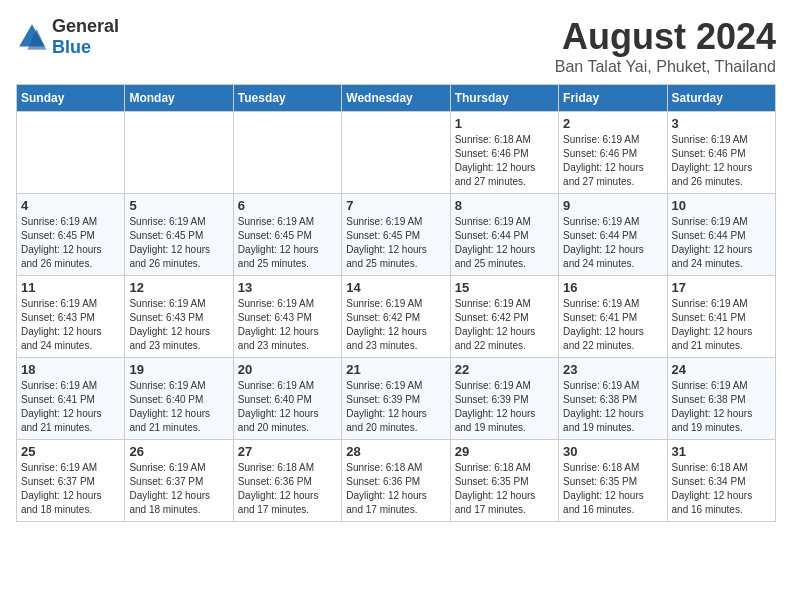 The image size is (792, 612). What do you see at coordinates (179, 98) in the screenshot?
I see `header-day-monday: Monday` at bounding box center [179, 98].